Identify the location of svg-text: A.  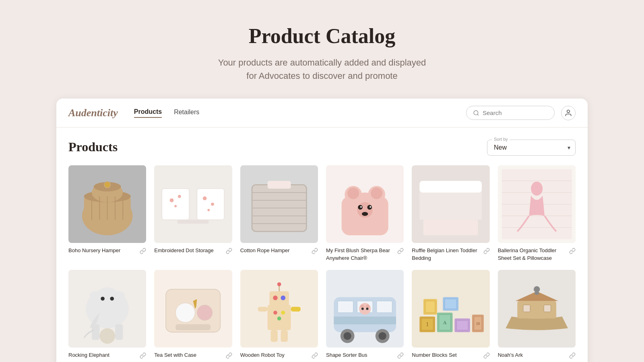
(445, 323).